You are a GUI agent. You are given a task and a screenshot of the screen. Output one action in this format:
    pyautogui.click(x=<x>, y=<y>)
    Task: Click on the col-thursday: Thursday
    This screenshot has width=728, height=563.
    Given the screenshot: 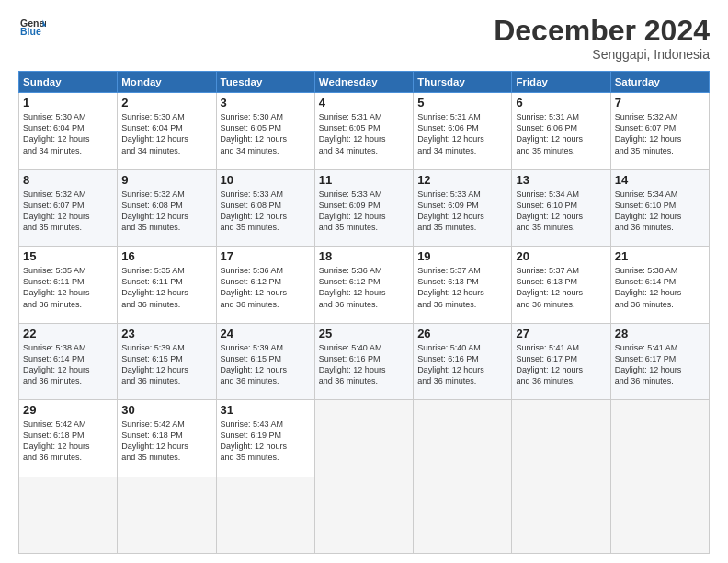 What is the action you would take?
    pyautogui.click(x=463, y=83)
    